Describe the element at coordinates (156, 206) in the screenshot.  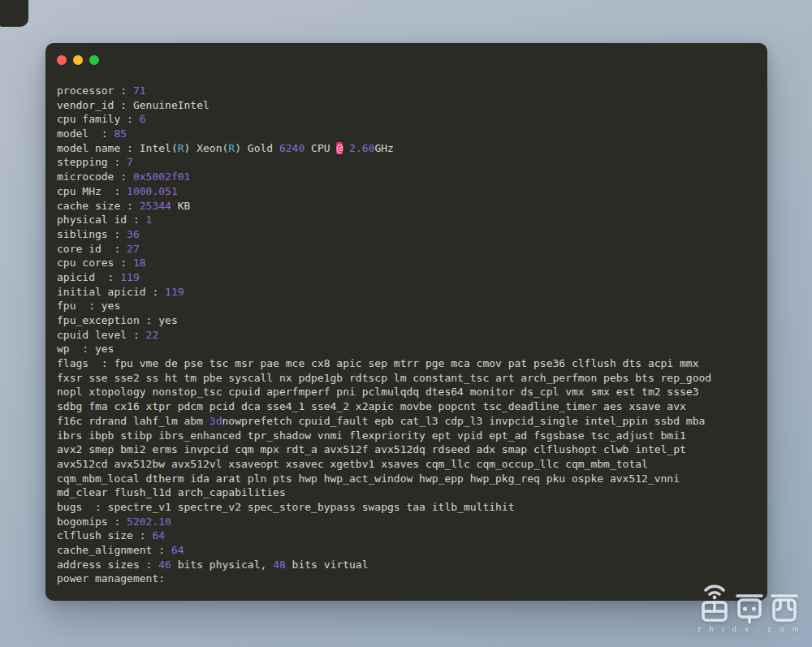
I see `terminal-text-segment: 25344` at that location.